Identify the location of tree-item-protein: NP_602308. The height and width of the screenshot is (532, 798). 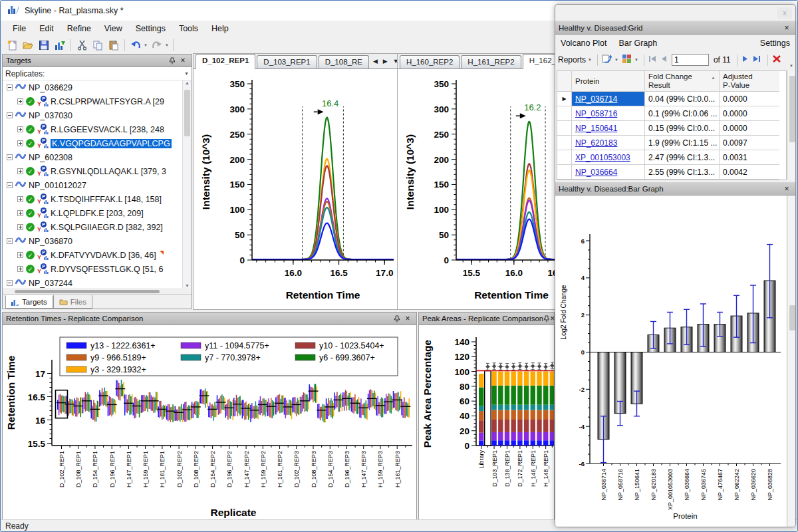
(93, 157).